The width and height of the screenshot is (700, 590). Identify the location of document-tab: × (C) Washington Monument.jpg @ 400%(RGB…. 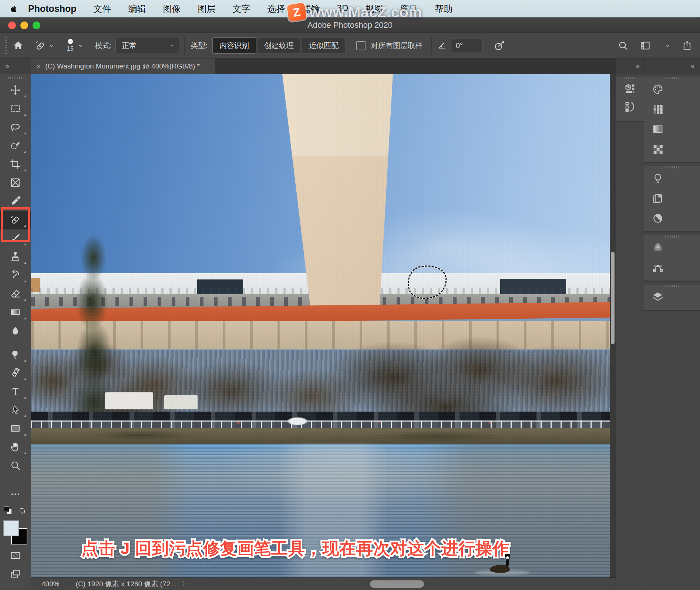
(123, 66).